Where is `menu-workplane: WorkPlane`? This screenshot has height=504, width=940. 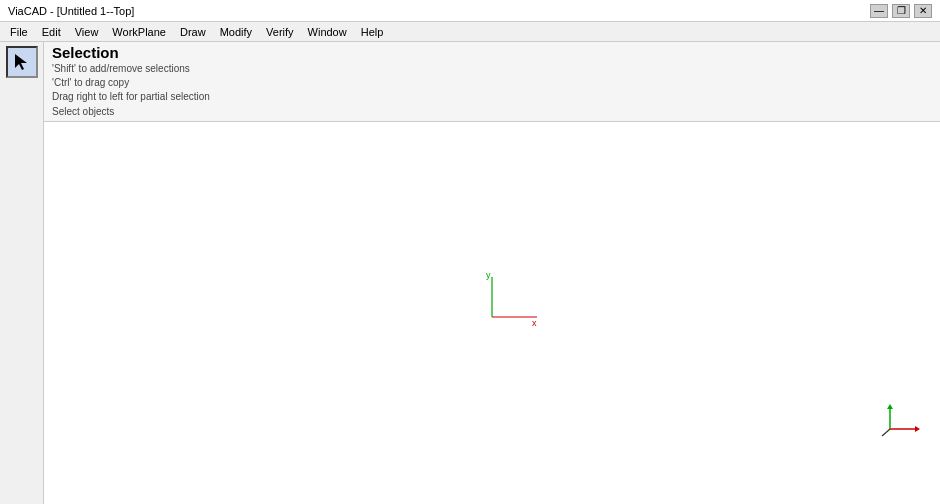
menu-workplane: WorkPlane is located at coordinates (139, 32).